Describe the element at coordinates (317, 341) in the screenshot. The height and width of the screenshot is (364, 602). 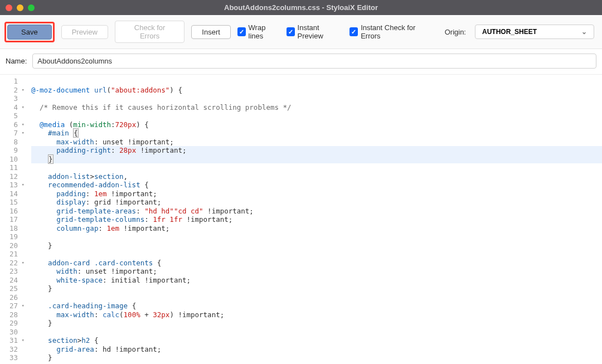
I see `code-line: section>h2 {` at that location.